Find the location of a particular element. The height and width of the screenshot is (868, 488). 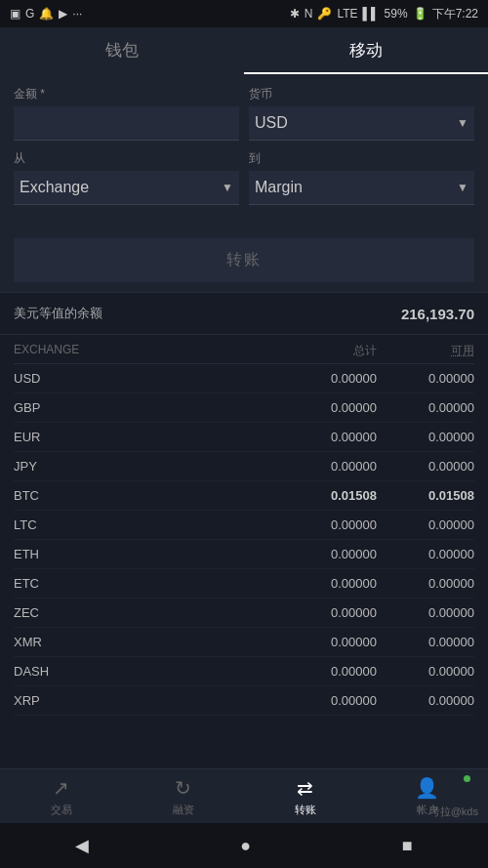

to-select: Margin ▼ is located at coordinates (361, 187).